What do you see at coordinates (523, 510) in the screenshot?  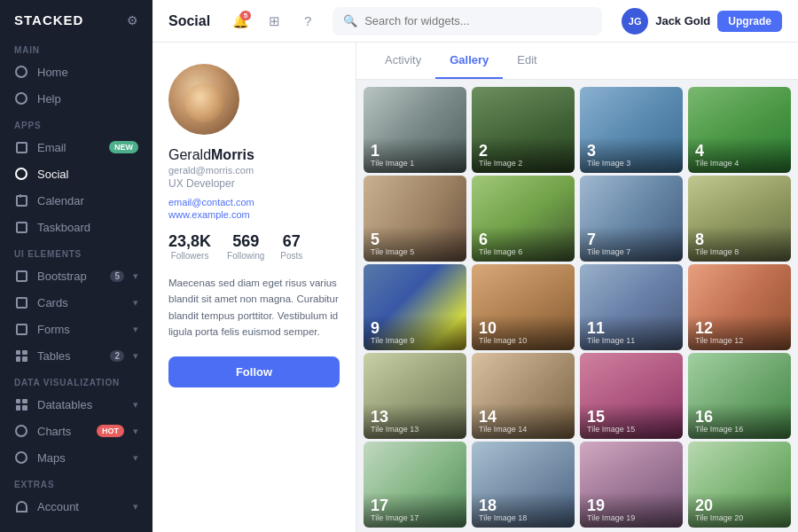 I see `tile-overlay: 18 Tile Image 18` at bounding box center [523, 510].